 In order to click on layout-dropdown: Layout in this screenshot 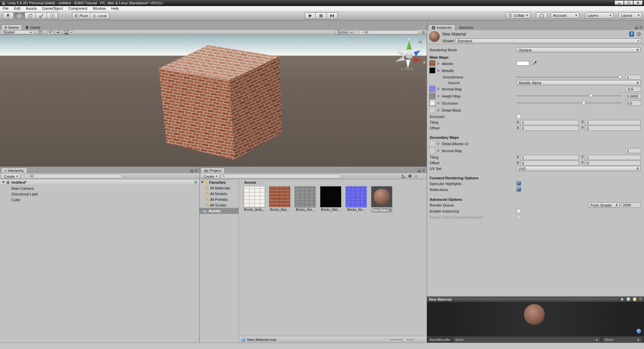, I will do `click(630, 15)`.